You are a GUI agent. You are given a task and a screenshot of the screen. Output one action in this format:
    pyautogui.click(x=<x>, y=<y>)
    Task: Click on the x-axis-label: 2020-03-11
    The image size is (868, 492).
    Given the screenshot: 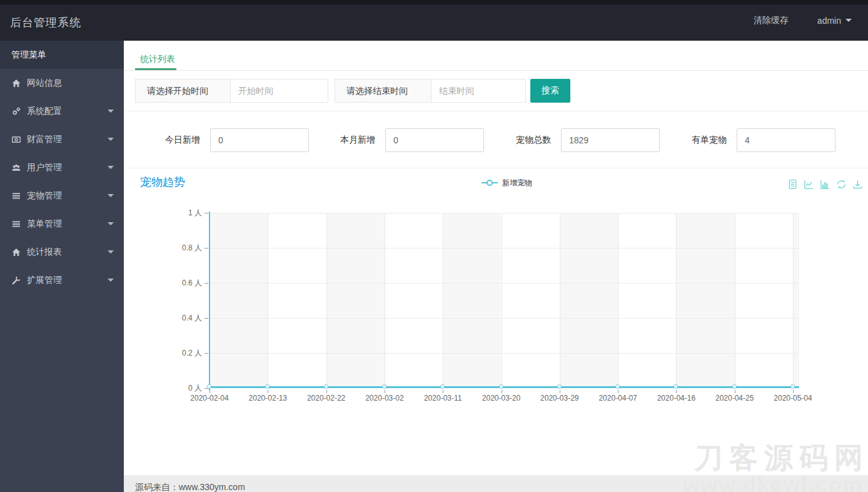 What is the action you would take?
    pyautogui.click(x=443, y=398)
    